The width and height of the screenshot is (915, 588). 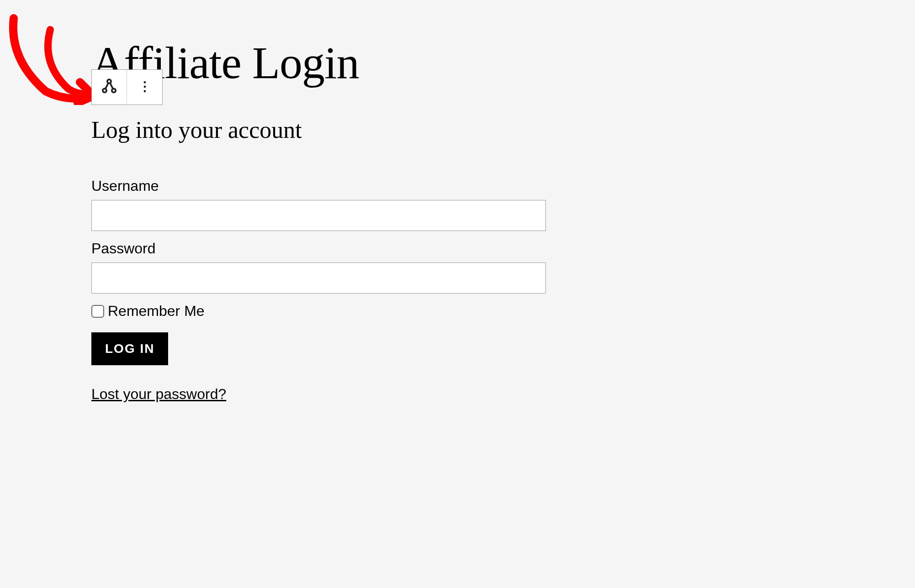 What do you see at coordinates (159, 394) in the screenshot?
I see `lost-password-link: Lost your password?` at bounding box center [159, 394].